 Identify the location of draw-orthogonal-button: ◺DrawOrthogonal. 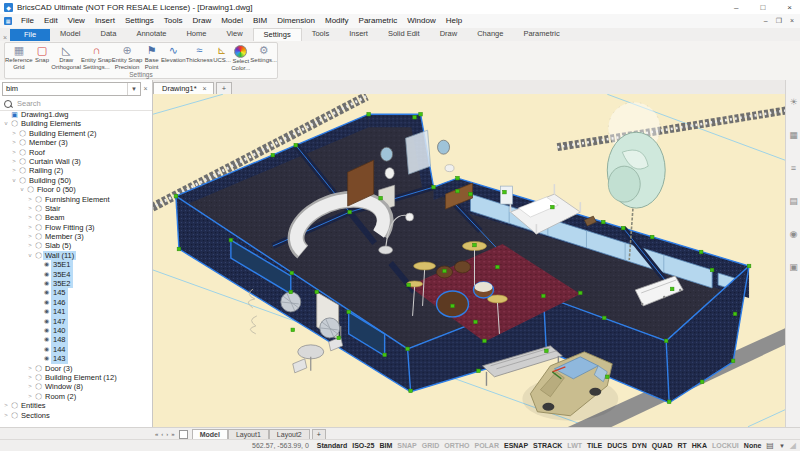
(66, 57).